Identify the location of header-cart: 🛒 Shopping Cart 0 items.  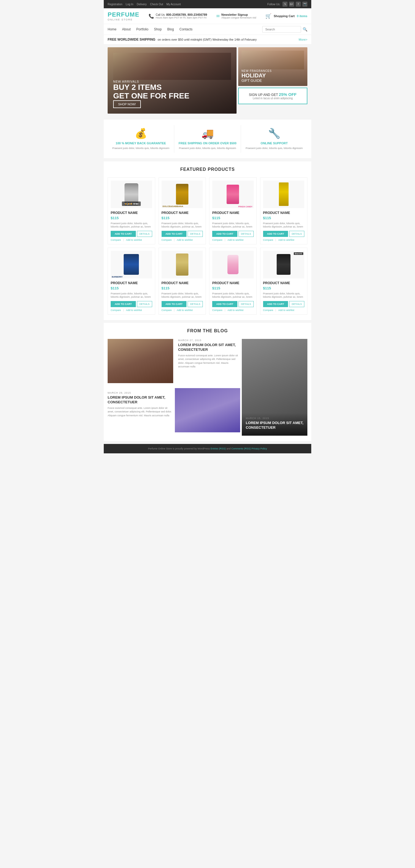
(287, 16).